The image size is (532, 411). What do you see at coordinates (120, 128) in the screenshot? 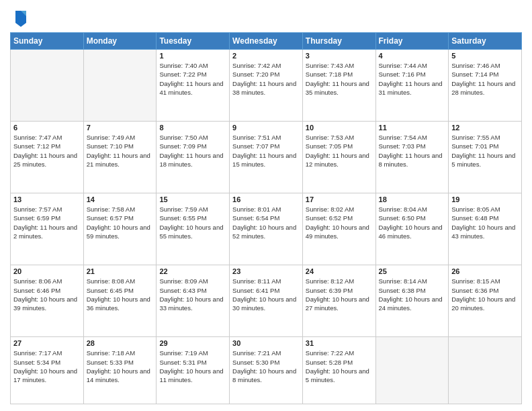
I see `day-number: 7` at bounding box center [120, 128].